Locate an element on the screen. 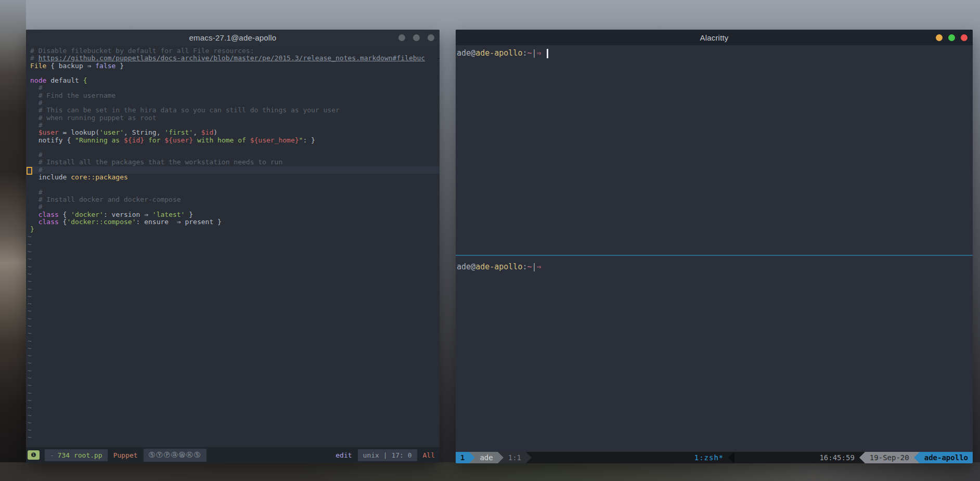  modeline-state-edit: edit is located at coordinates (343, 456).